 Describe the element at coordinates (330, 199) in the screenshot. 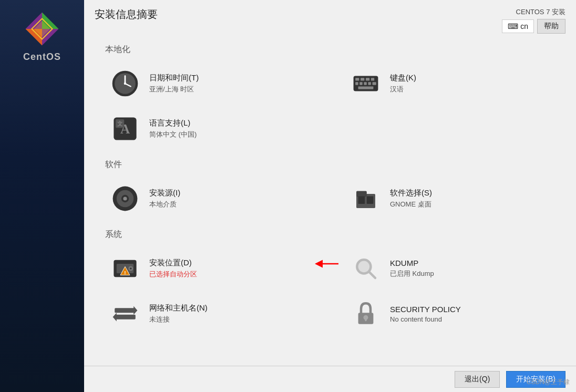

I see `software-grid: 安装源(I) 本地介质` at that location.